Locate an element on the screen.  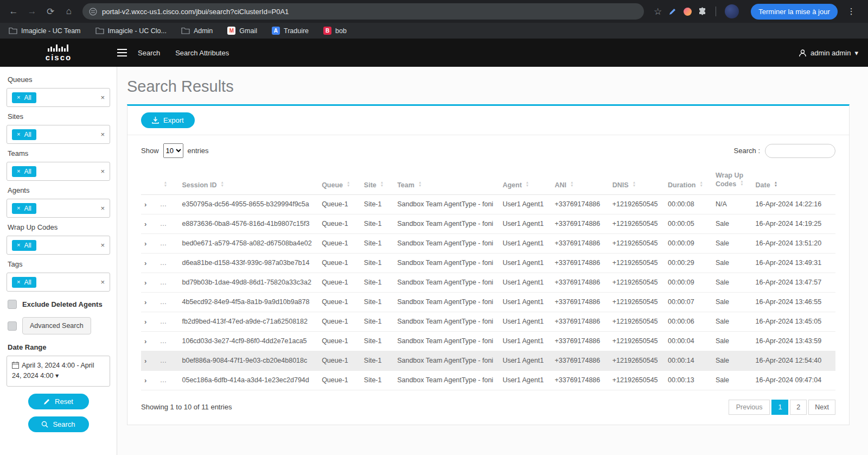
pagination-next: Next is located at coordinates (822, 407).